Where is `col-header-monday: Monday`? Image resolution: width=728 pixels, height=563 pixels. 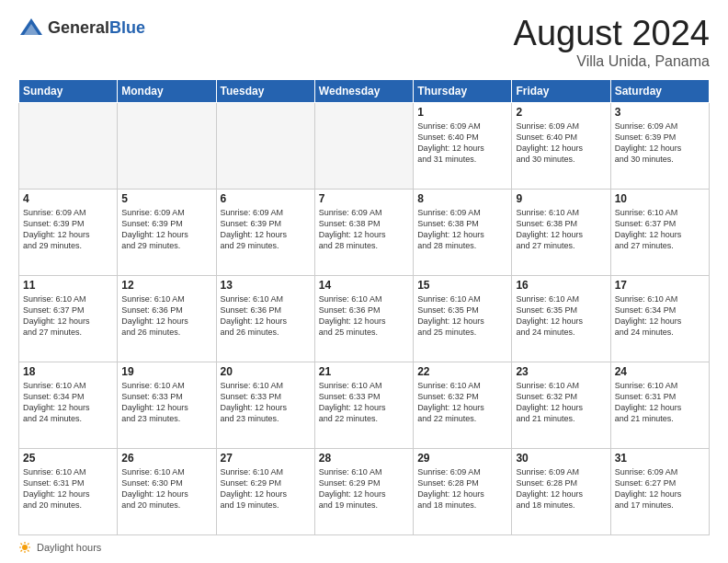
col-header-monday: Monday is located at coordinates (167, 90).